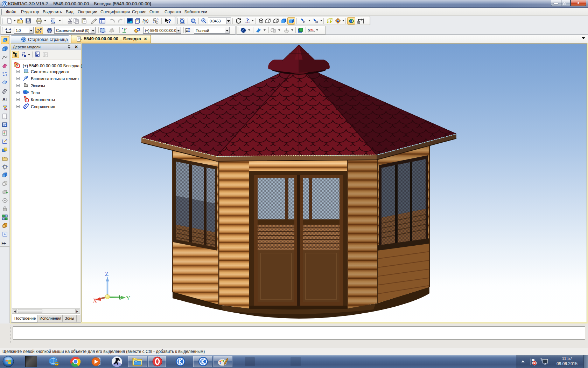 Image resolution: width=588 pixels, height=368 pixels. Describe the element at coordinates (157, 22) in the screenshot. I see `svg-text: 2` at that location.